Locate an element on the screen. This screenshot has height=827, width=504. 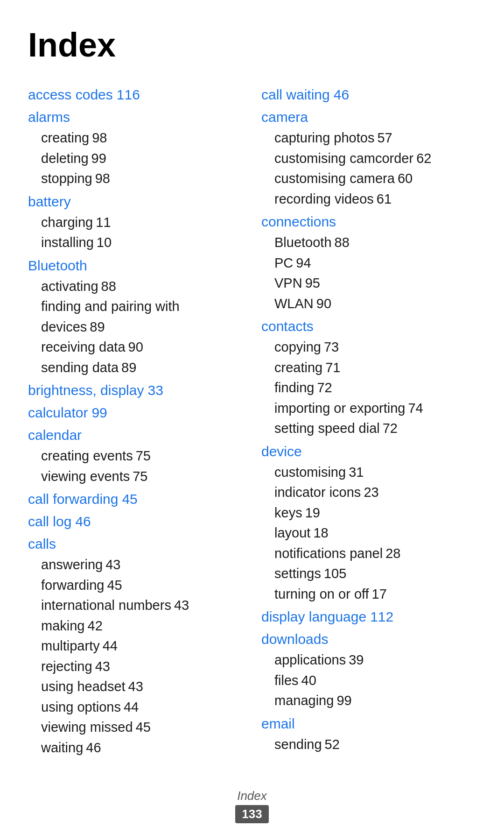
sub-entry: finding72 is located at coordinates (375, 388).